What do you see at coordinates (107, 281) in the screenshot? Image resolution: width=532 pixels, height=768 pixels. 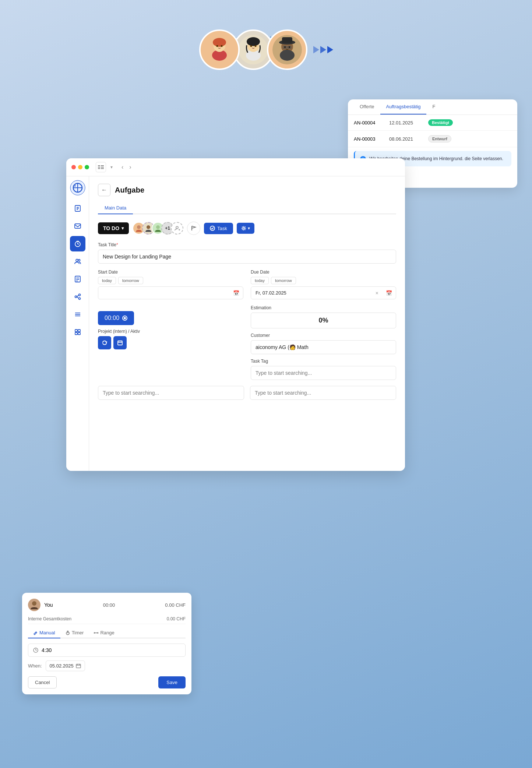 I see `start-today-btn: today` at bounding box center [107, 281].